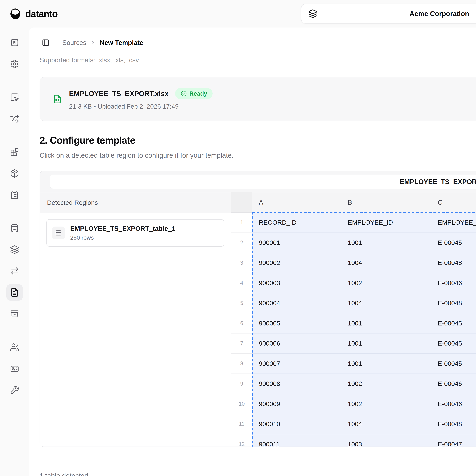 The height and width of the screenshot is (476, 476). Describe the element at coordinates (41, 14) in the screenshot. I see `brand-name: datanto` at that location.